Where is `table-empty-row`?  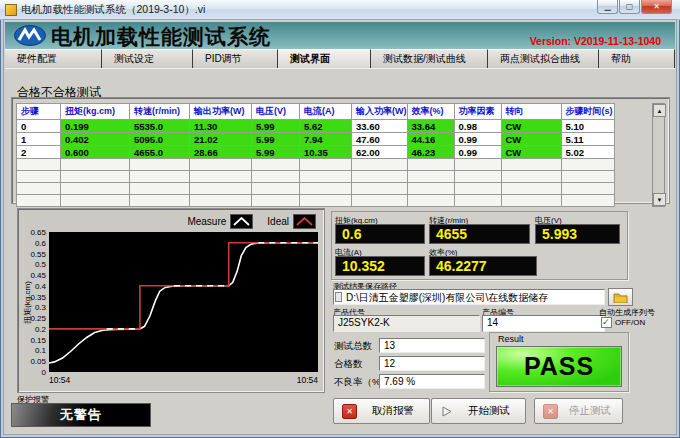
table-empty-row is located at coordinates (316, 177).